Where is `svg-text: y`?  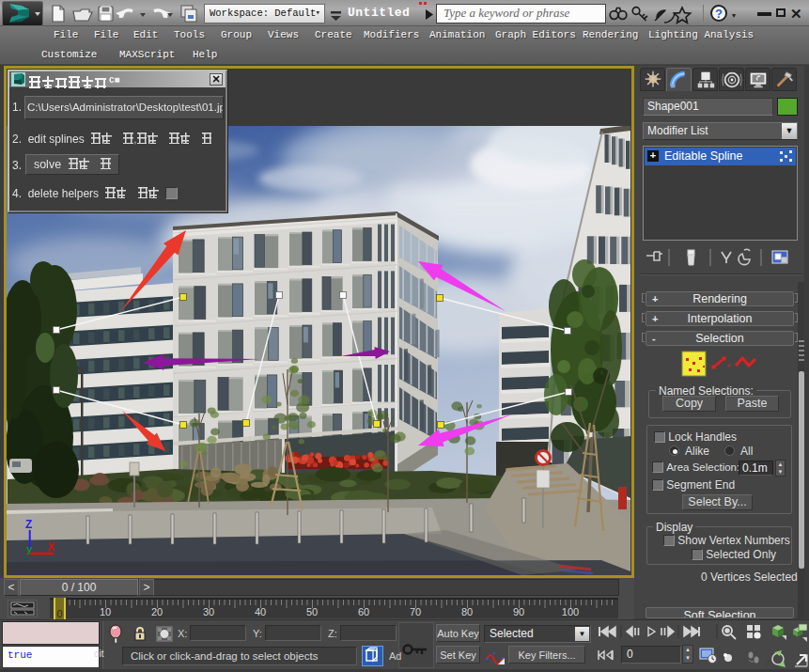
svg-text: y is located at coordinates (30, 549).